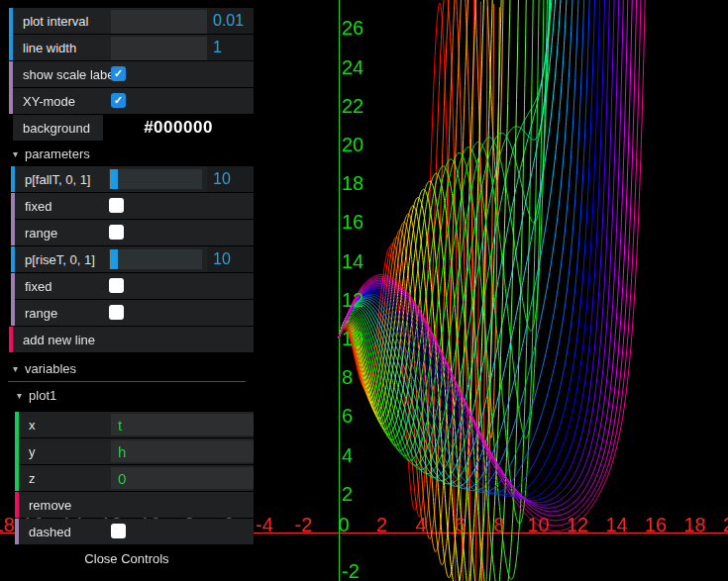 The image size is (728, 581). I want to click on show-scale-label-checkbox: ✓, so click(119, 73).